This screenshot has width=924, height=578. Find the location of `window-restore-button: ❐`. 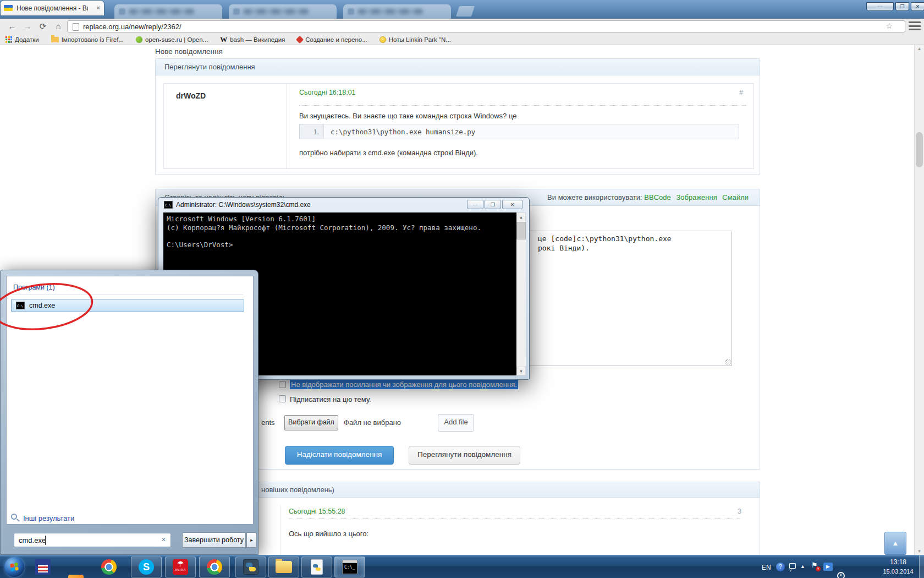

window-restore-button: ❐ is located at coordinates (902, 7).